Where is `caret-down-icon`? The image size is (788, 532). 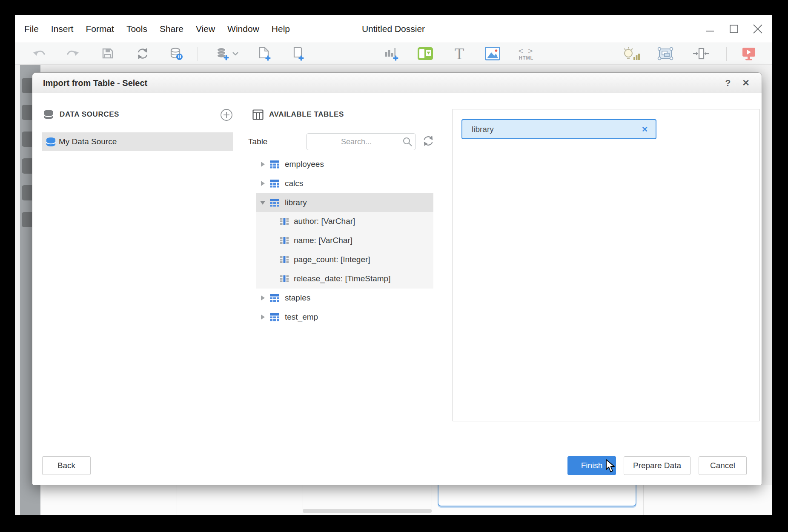
caret-down-icon is located at coordinates (263, 203).